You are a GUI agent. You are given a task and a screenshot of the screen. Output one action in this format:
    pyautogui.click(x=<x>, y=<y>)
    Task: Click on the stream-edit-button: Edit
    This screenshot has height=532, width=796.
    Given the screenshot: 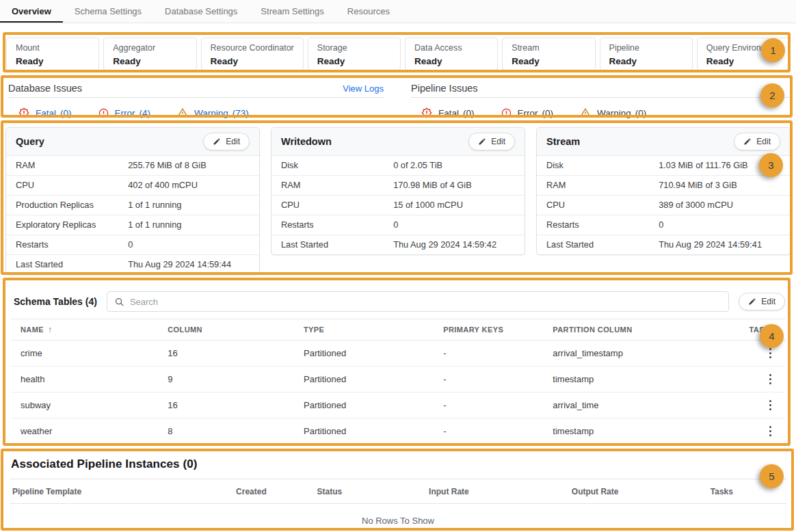 What is the action you would take?
    pyautogui.click(x=757, y=142)
    